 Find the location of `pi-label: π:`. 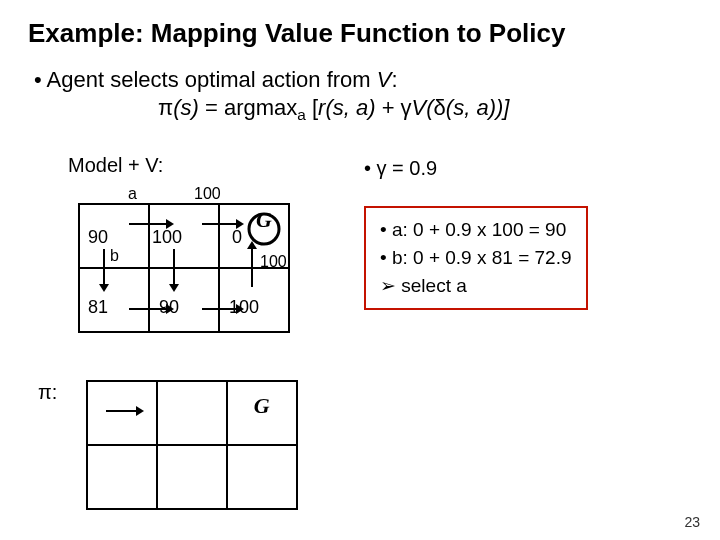

pi-label: π: is located at coordinates (48, 392).